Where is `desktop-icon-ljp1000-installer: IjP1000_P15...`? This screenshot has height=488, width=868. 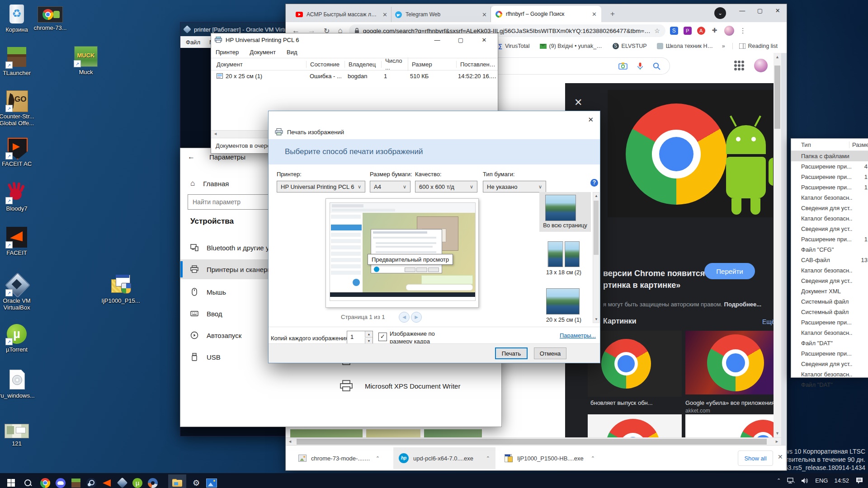
desktop-icon-ljp1000-installer: IjP1000_P15... is located at coordinates (121, 289).